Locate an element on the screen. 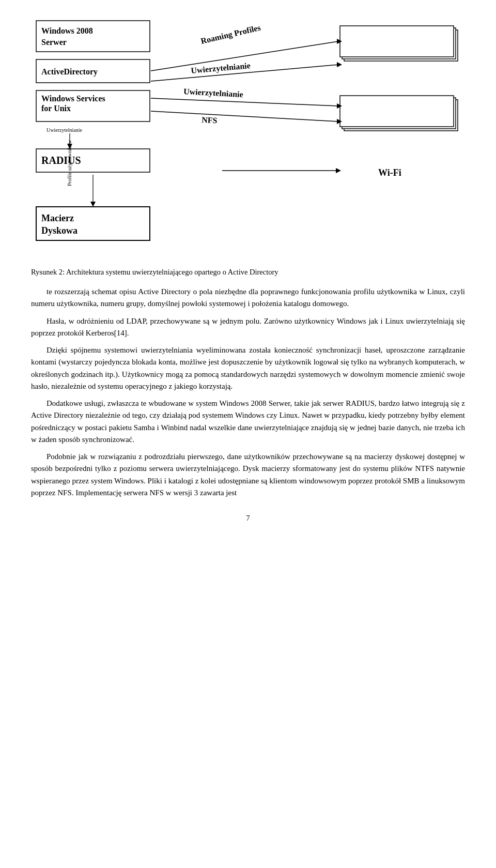 This screenshot has height=868, width=496. svg-text: Windows 2008 is located at coordinates (67, 31).